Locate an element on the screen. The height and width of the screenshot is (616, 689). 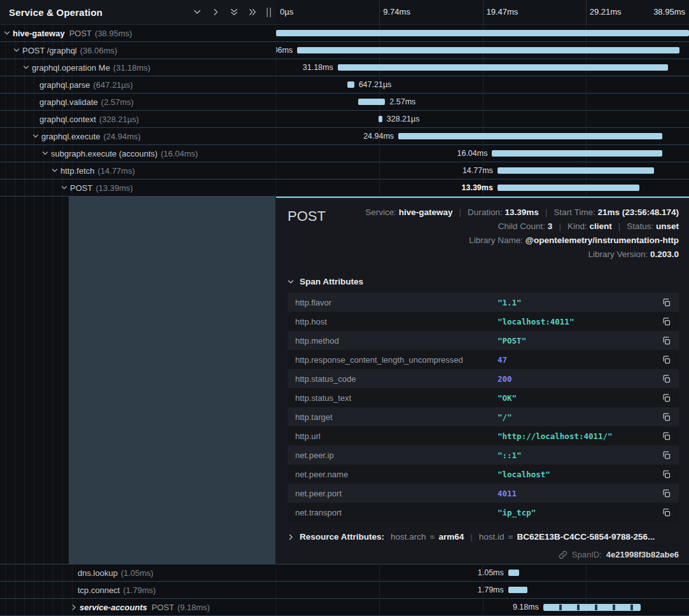
ruler-tick-label: 0µs is located at coordinates (286, 11).